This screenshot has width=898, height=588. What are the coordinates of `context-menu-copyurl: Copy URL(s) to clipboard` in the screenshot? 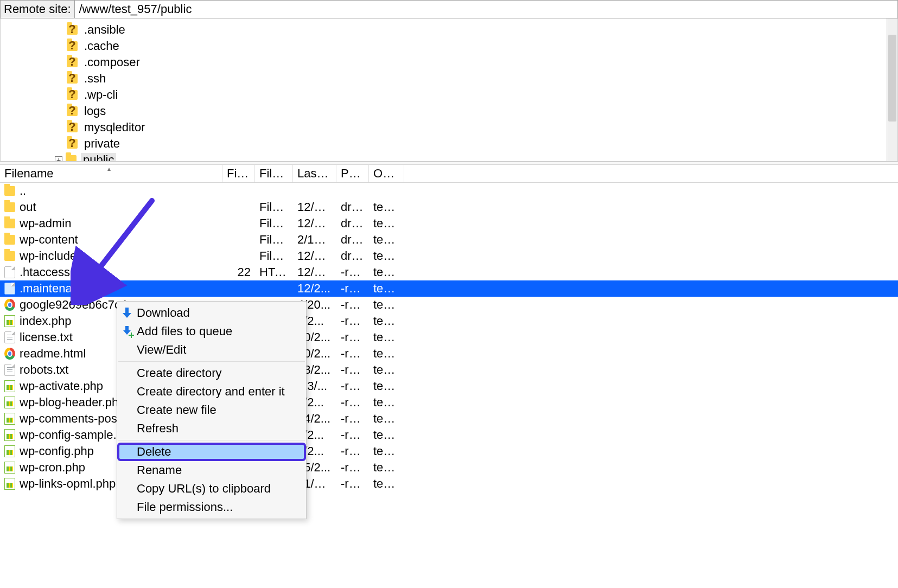 It's located at (212, 489).